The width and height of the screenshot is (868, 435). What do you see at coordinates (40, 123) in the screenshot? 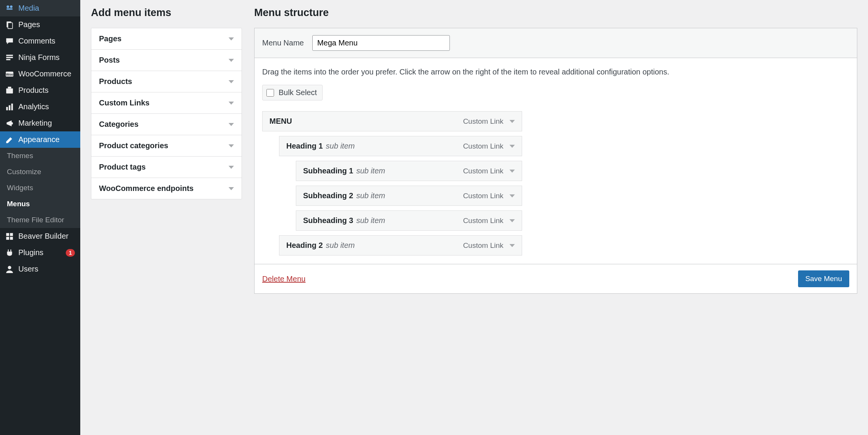
I see `sidebar-item-marketing: Marketing` at bounding box center [40, 123].